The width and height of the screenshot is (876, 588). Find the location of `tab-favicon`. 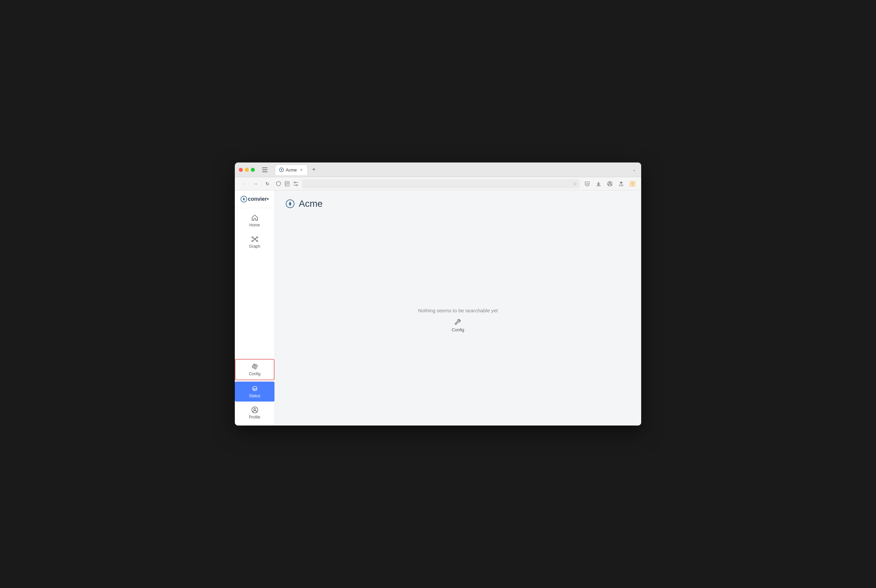

tab-favicon is located at coordinates (281, 170).